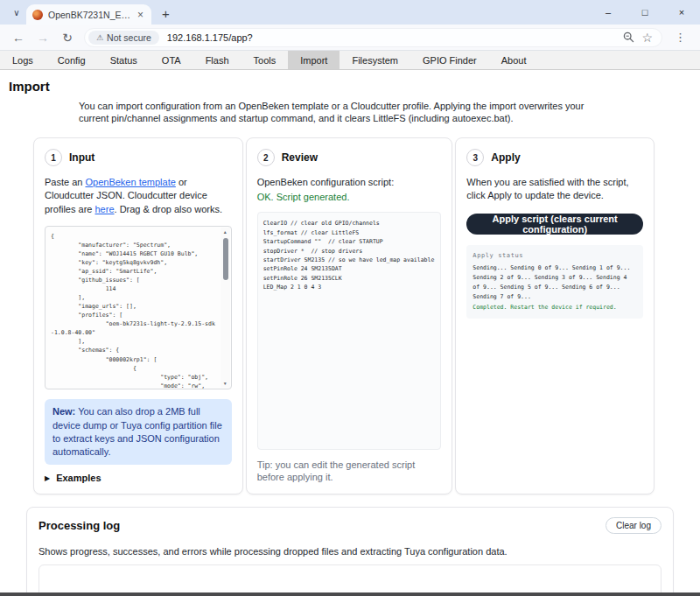 The width and height of the screenshot is (700, 596). I want to click on apply-card-desc: When you are satisfied with the script, …, so click(555, 189).